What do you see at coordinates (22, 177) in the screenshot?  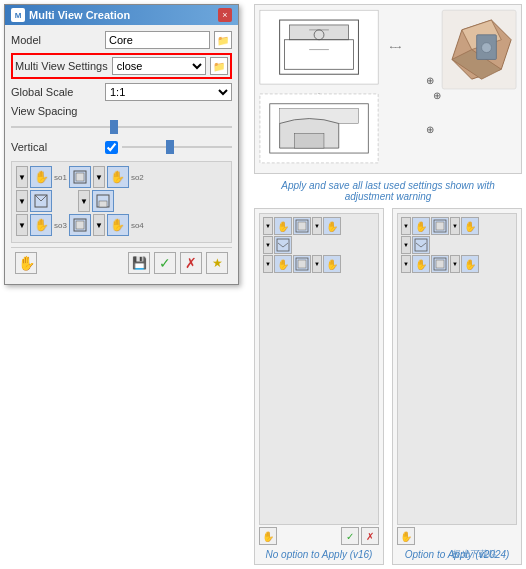 I see `view-dropdown-1: ▼` at bounding box center [22, 177].